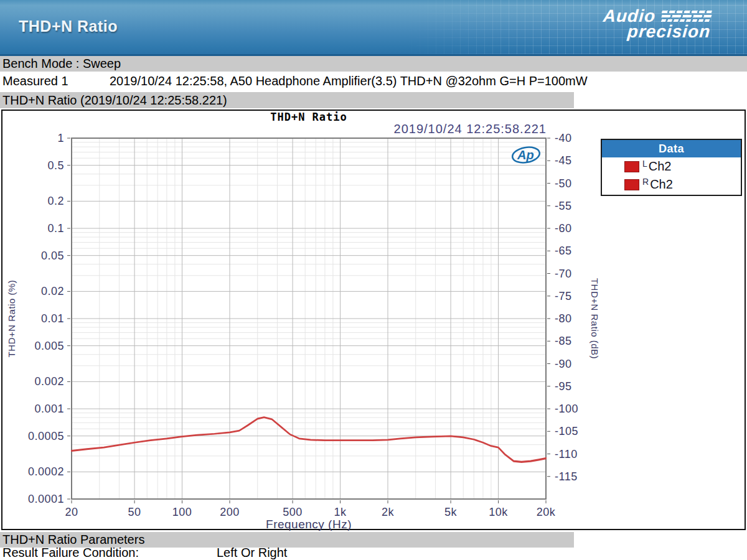 Image resolution: width=747 pixels, height=560 pixels. I want to click on legend-swatch-right, so click(632, 185).